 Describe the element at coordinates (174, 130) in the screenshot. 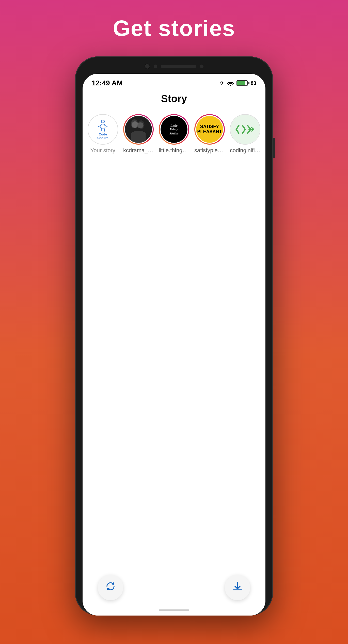

I see `littlethings-text: LittleThingsMatter` at that location.